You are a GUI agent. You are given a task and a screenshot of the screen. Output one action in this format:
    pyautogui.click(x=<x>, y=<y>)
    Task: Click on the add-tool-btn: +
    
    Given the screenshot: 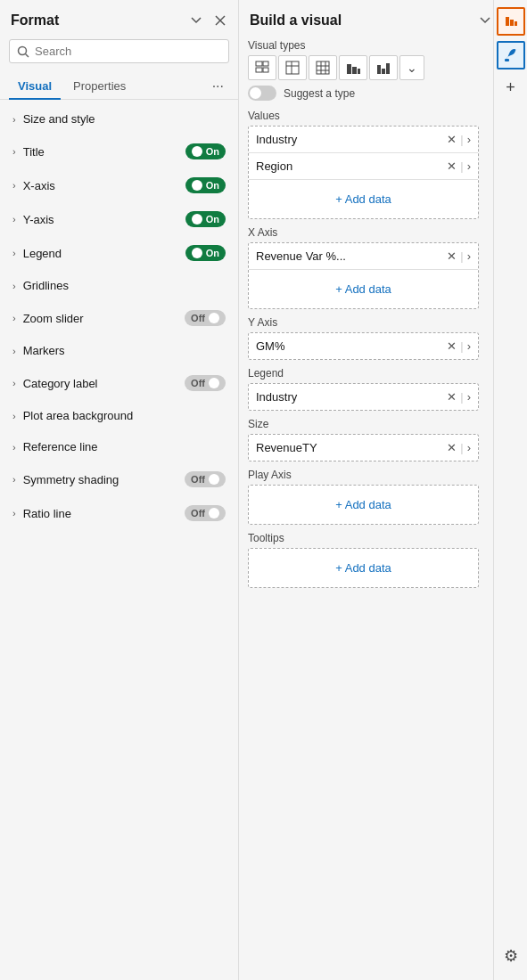 What is the action you would take?
    pyautogui.click(x=510, y=87)
    